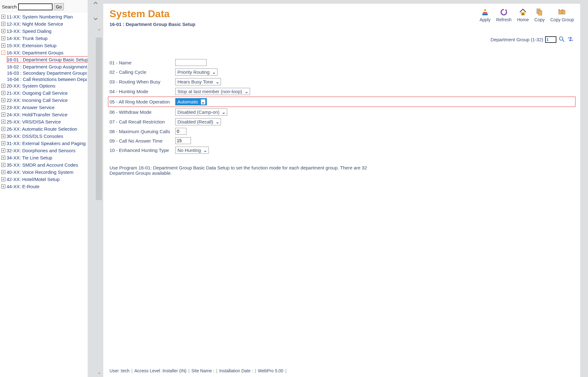 The height and width of the screenshot is (377, 588). What do you see at coordinates (44, 122) in the screenshot?
I see `tree-item: +25-XX: VRS/DISA Service` at bounding box center [44, 122].